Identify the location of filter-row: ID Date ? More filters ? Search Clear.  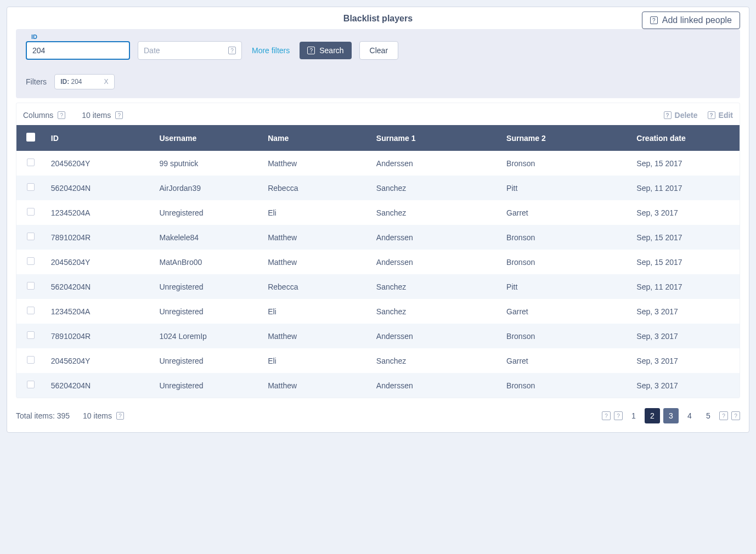
(378, 50).